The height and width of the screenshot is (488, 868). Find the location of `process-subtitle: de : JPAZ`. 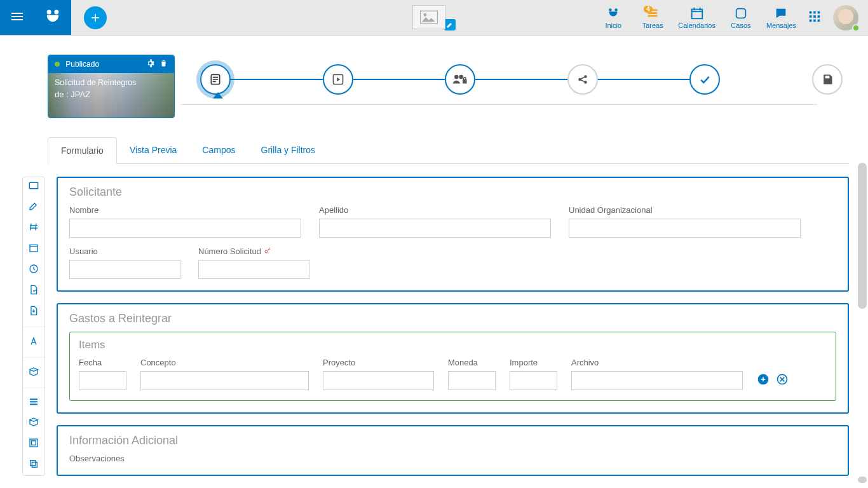

process-subtitle: de : JPAZ is located at coordinates (111, 94).